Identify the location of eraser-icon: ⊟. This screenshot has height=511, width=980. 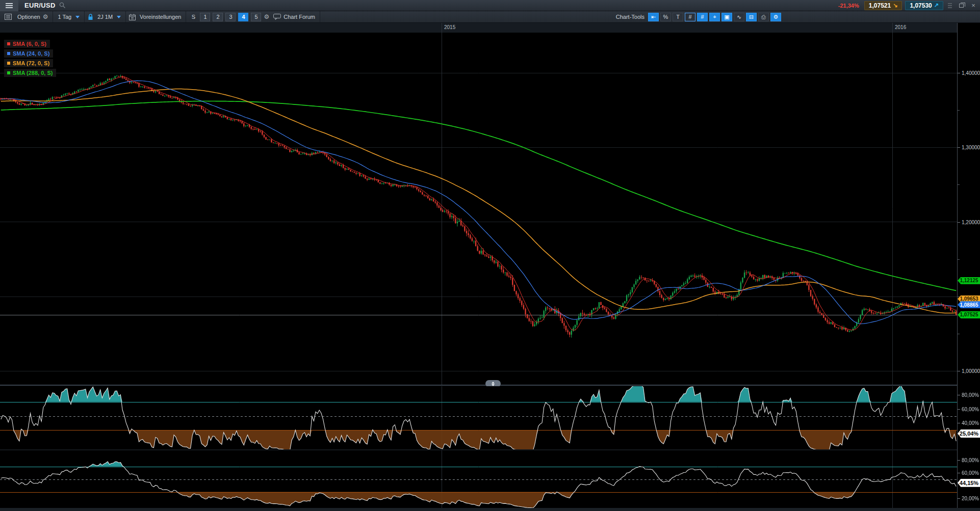
(752, 17).